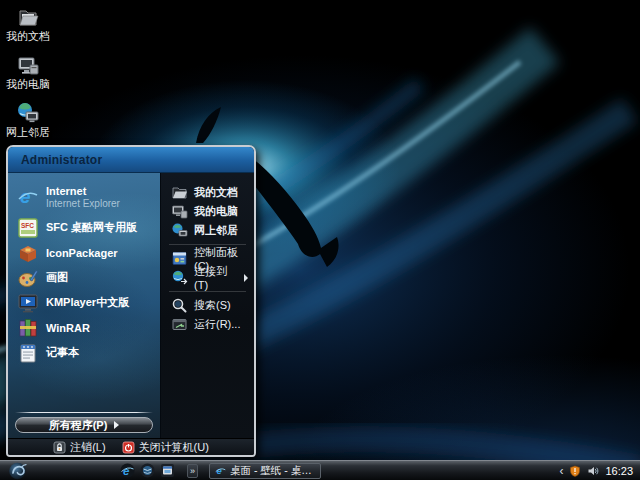 This screenshot has height=480, width=640. I want to click on connect-to-icon, so click(180, 278).